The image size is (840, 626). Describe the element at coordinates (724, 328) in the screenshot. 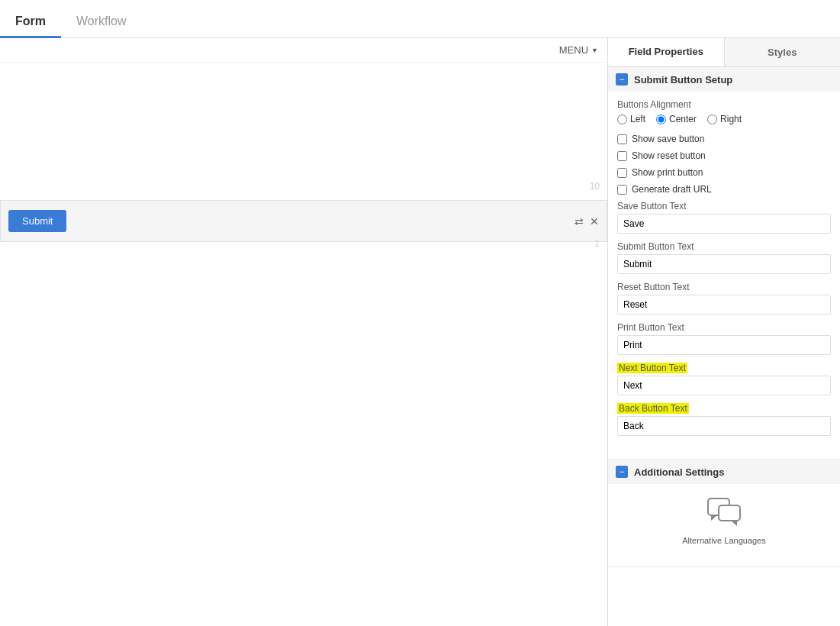

I see `field-print-label: Print Button Text` at that location.